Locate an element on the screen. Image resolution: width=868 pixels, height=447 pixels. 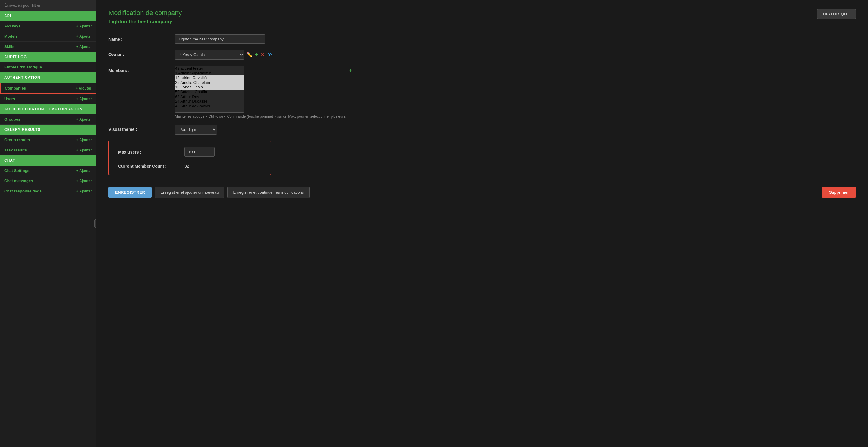
view-owner-icon: 👁 is located at coordinates (270, 55).